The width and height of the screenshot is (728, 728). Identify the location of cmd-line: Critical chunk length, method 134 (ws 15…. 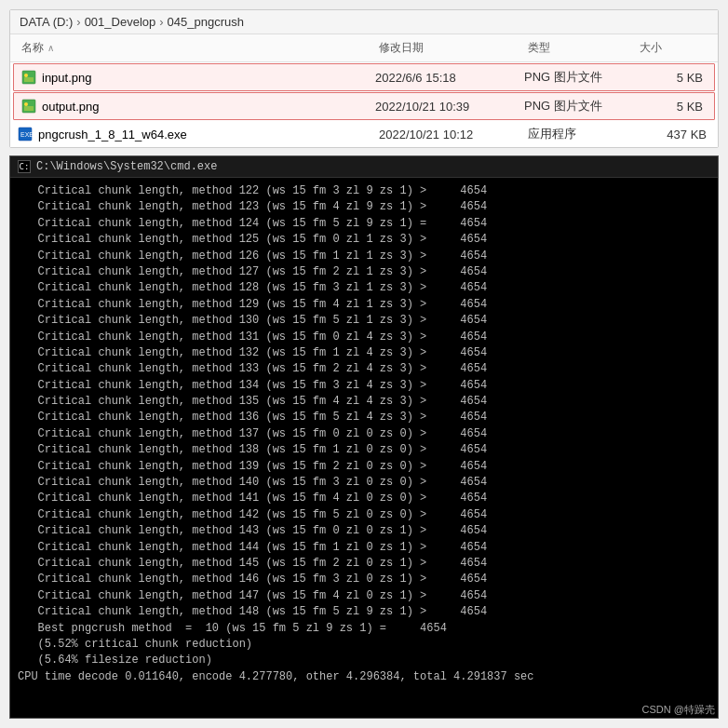
(364, 385).